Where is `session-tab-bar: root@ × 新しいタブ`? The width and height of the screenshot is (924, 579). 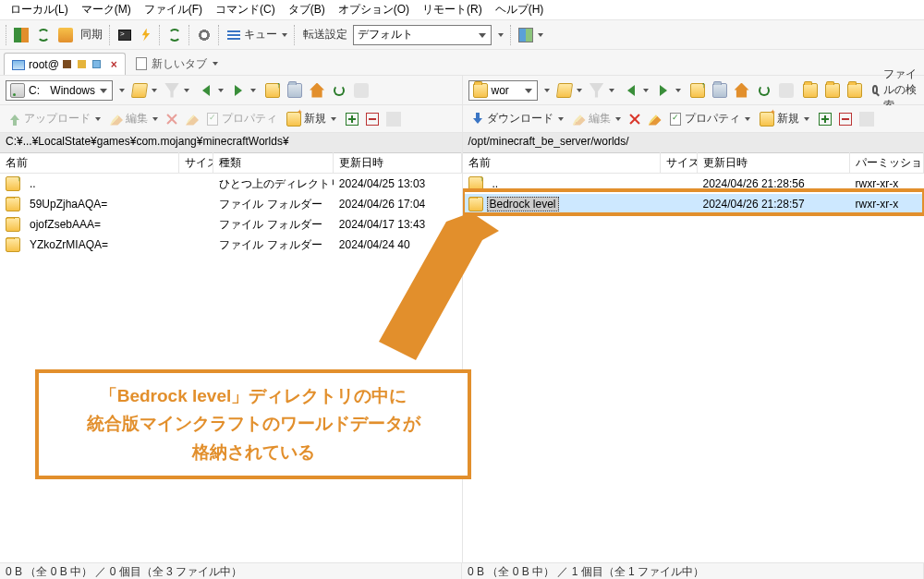
session-tab-bar: root@ × 新しいタブ is located at coordinates (462, 63).